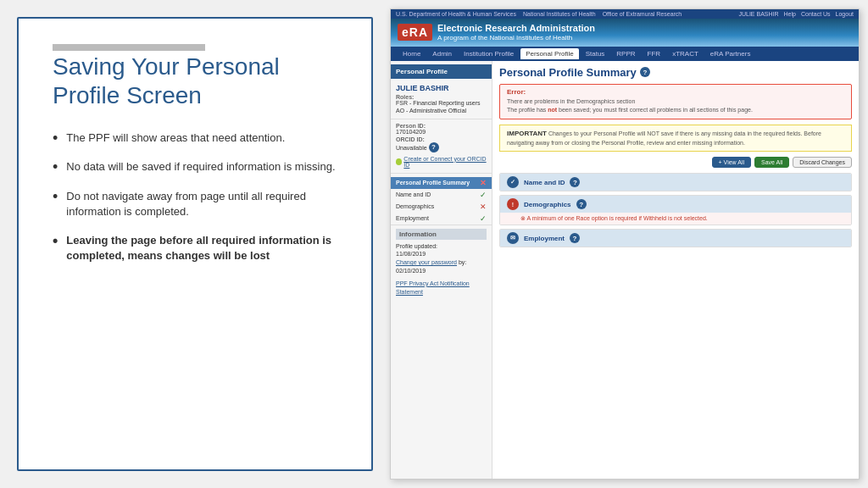  I want to click on privacy-link: PPF Privacy Act Notification Statement, so click(432, 288).